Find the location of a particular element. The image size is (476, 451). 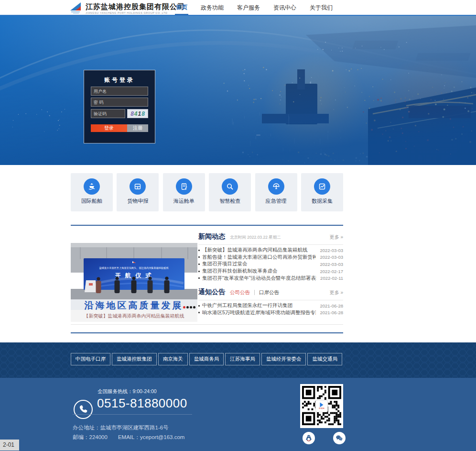

partner-links: 中国电子口岸 盐城港控股集团 南京海关 盐城商务局 江苏海事局 盐城经开管委会 … is located at coordinates (206, 359).